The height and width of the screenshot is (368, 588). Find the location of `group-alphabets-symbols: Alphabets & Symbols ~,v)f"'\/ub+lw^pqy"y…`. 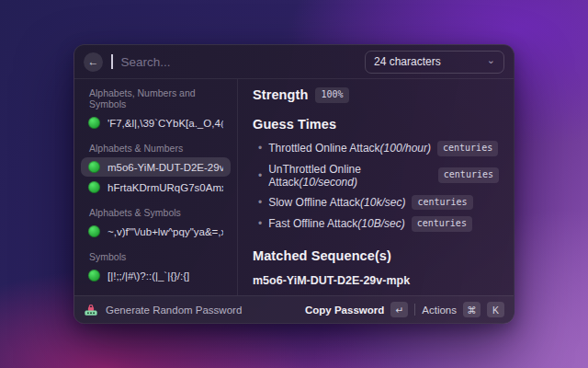

group-alphabets-symbols: Alphabets & Symbols ~,v)f"'\/ub+lw^pqy"y… is located at coordinates (156, 224).